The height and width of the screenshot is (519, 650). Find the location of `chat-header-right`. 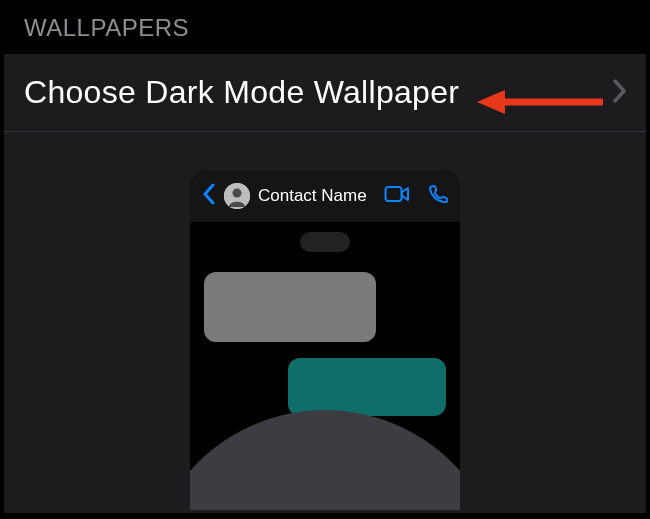

chat-header-right is located at coordinates (416, 196).